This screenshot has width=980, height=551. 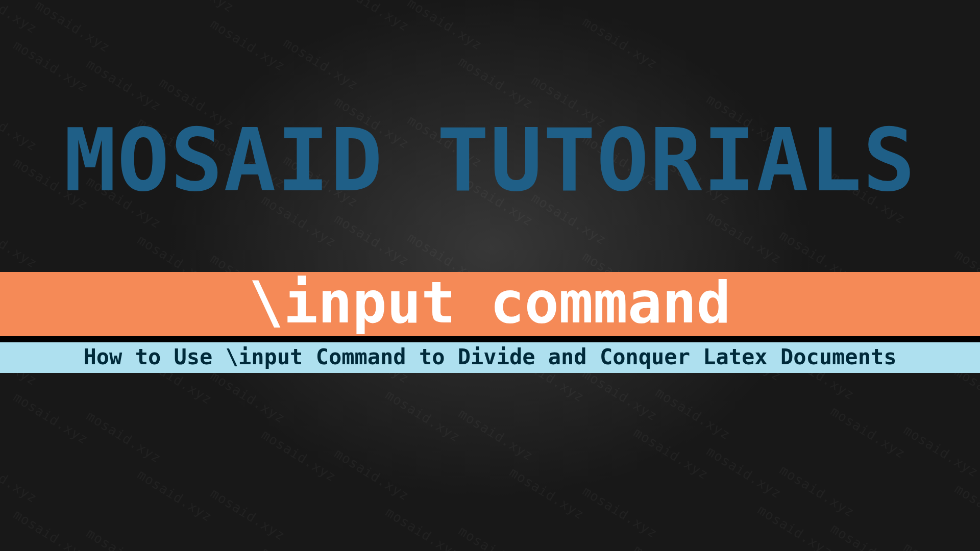 What do you see at coordinates (490, 339) in the screenshot?
I see `band-divider` at bounding box center [490, 339].